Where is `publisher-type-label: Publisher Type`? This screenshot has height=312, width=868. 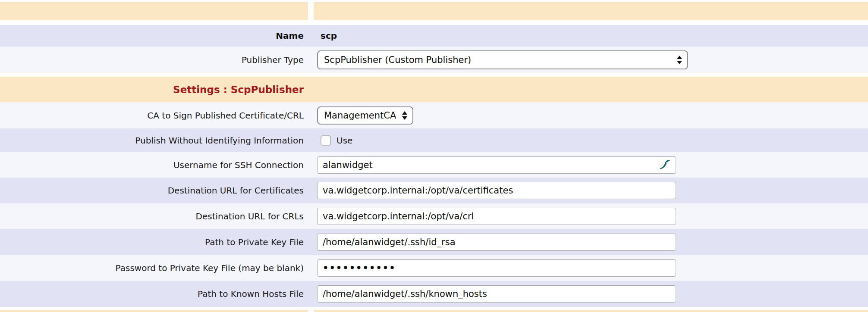
publisher-type-label: Publisher Type is located at coordinates (273, 60).